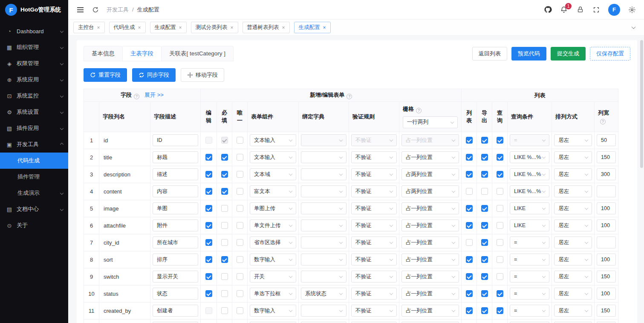  What do you see at coordinates (34, 177) in the screenshot?
I see `sidebar-subitem-plugin-manage: 插件管理` at bounding box center [34, 177].